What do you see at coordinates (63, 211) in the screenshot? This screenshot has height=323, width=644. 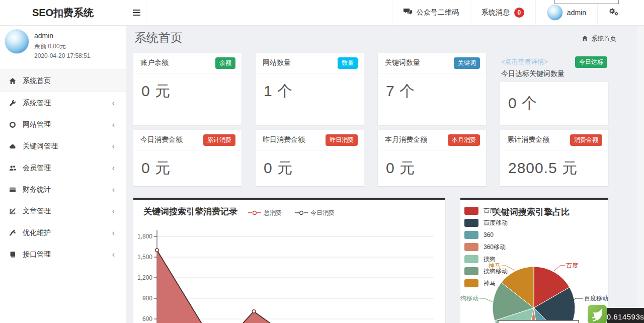 I see `sidebar-item-articles: 文章管理‹` at bounding box center [63, 211].